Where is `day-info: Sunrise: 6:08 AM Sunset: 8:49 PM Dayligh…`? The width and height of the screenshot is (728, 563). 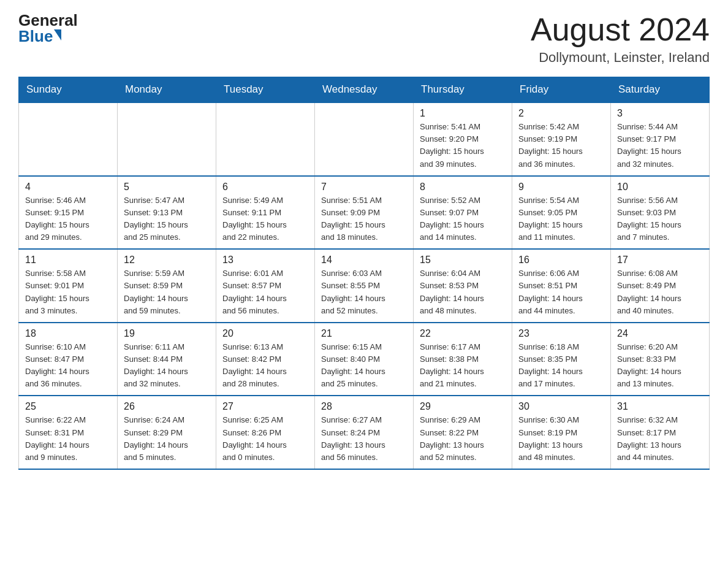 day-info: Sunrise: 6:08 AM Sunset: 8:49 PM Dayligh… is located at coordinates (660, 292).